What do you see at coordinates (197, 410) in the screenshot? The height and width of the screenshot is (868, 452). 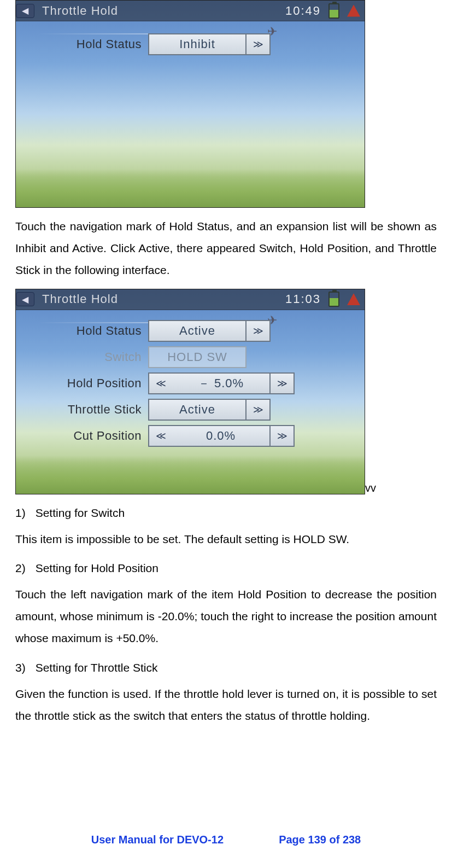 I see `value-throttle-stick: Active` at bounding box center [197, 410].